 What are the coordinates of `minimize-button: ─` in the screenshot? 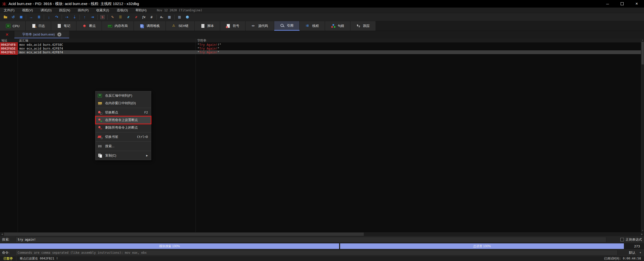 It's located at (608, 4).